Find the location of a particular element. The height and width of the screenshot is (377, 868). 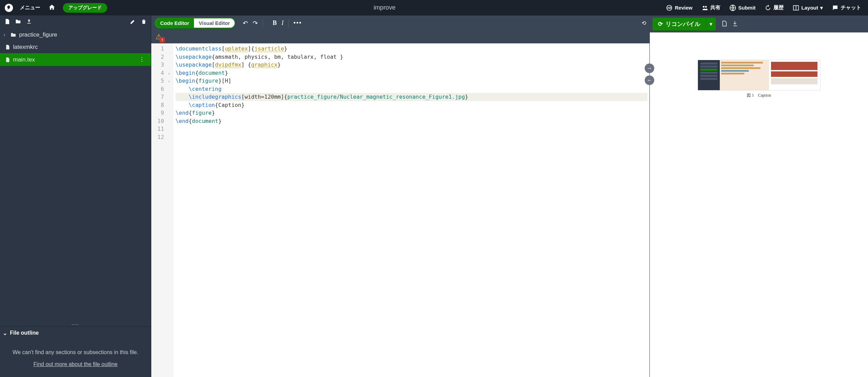

upgrade-button: アップグレード is located at coordinates (85, 8).